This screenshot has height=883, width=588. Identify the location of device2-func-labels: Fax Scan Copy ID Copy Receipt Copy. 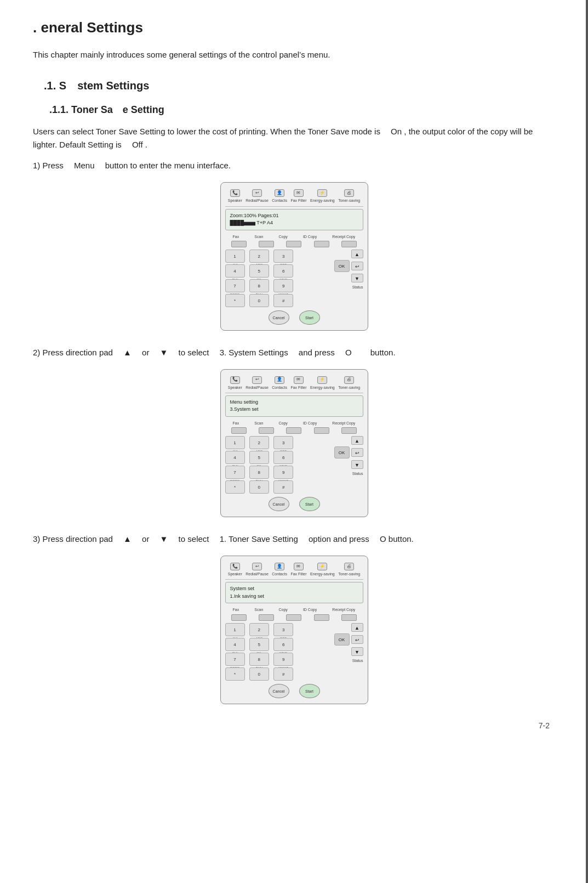
(294, 423).